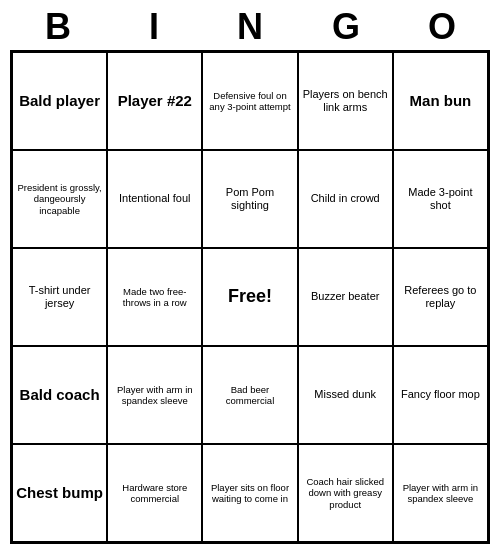 The image size is (500, 544). I want to click on bingo-title: B I N G O, so click(250, 25).